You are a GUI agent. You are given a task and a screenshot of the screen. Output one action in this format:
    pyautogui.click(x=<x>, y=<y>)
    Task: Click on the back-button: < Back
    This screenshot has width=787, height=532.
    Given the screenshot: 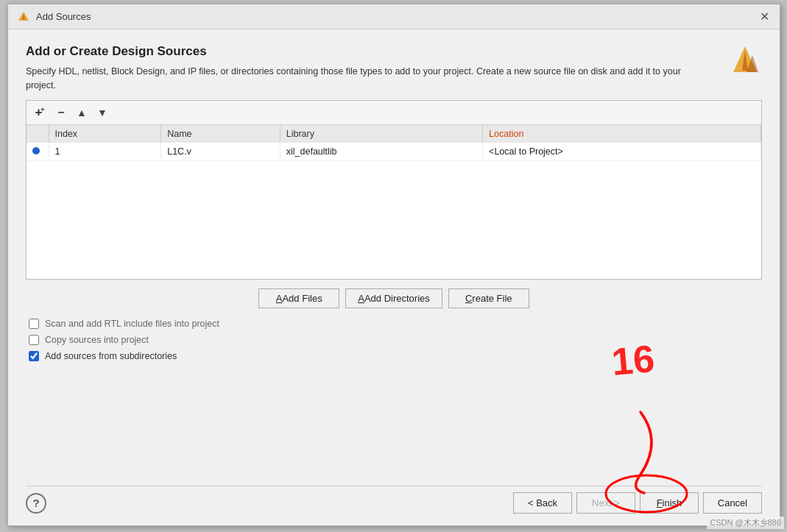 What is the action you would take?
    pyautogui.click(x=543, y=503)
    